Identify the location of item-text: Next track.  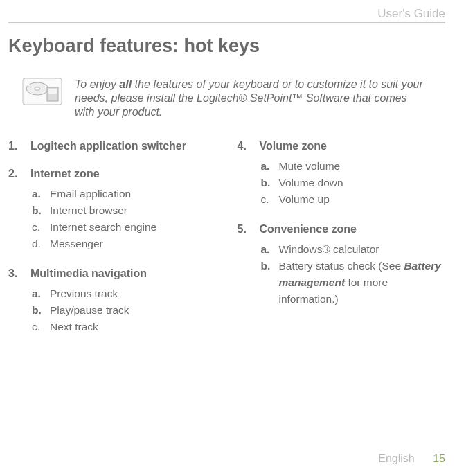
(74, 327).